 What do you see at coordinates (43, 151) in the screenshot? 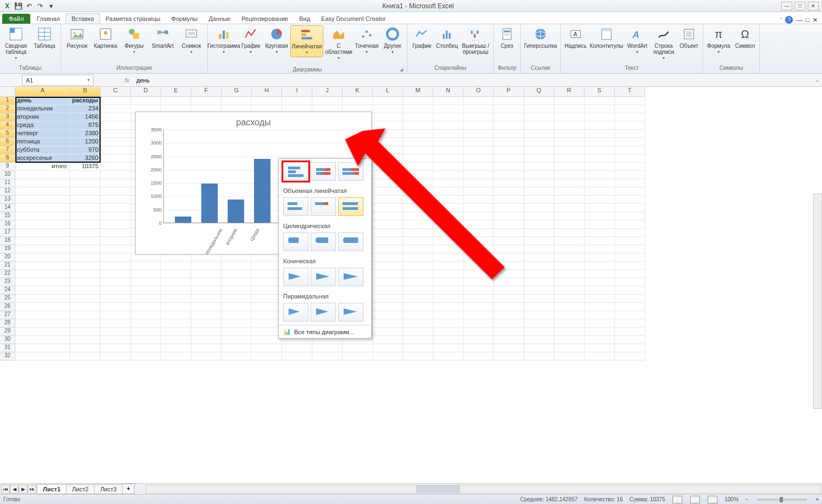
I see `cell: суббота` at bounding box center [43, 151].